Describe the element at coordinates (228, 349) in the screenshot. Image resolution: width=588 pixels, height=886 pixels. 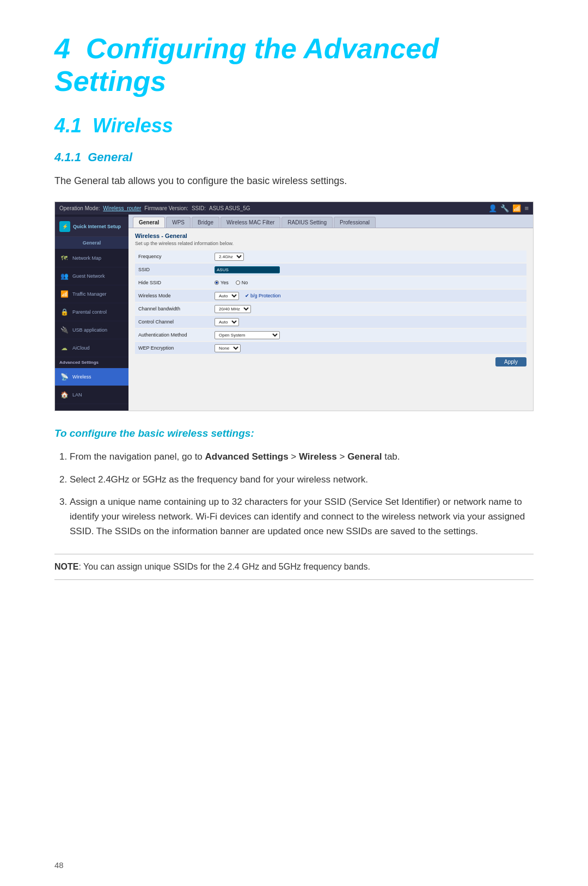
I see `wep-select: None` at that location.